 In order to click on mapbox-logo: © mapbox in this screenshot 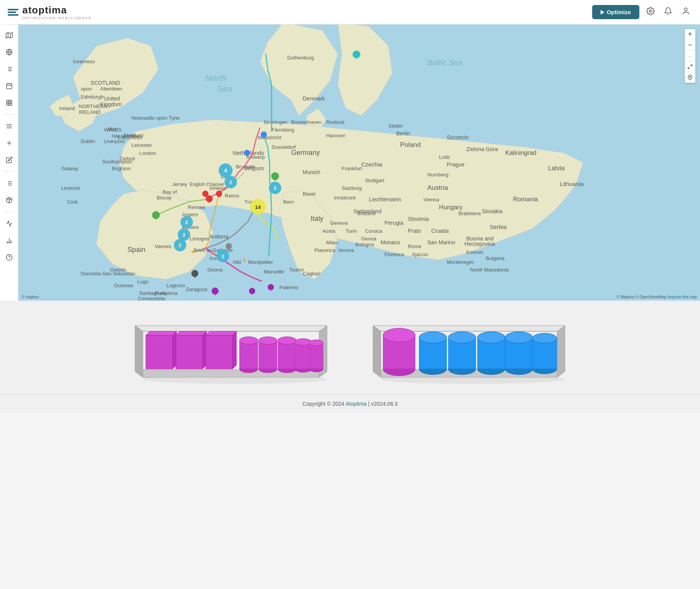, I will do `click(30, 297)`.